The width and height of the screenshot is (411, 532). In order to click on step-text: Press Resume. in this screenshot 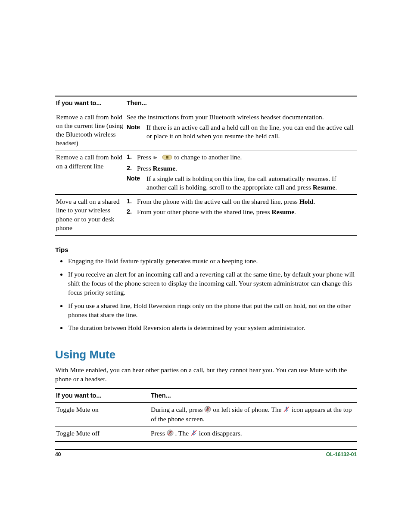, I will do `click(246, 168)`.